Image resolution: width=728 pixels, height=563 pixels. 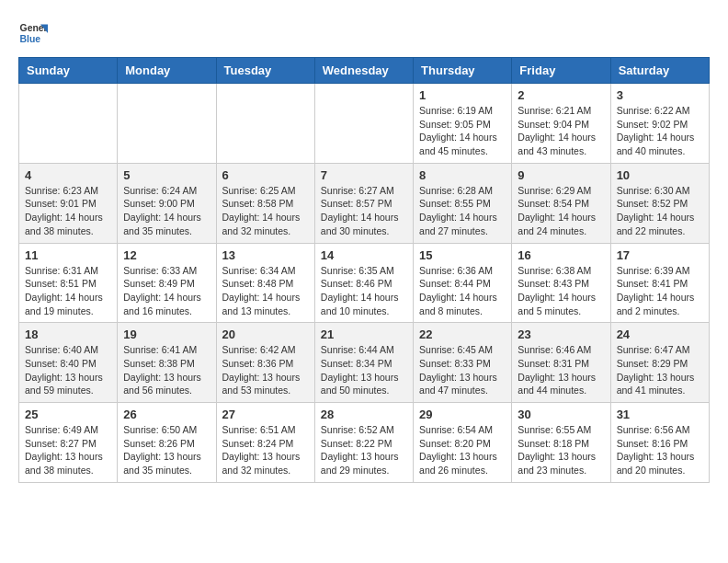 I want to click on calendar-cell: 9Sunrise: 6:29 AM Sunset: 8:54 PM Daylig…, so click(x=561, y=202).